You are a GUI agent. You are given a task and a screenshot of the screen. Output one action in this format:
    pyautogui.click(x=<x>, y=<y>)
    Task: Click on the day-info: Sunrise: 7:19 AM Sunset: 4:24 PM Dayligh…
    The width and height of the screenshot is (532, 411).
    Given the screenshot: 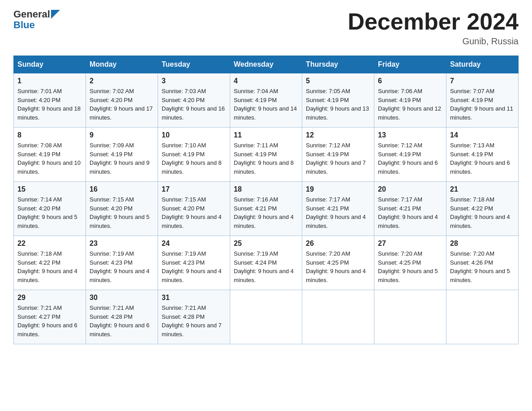 What is the action you would take?
    pyautogui.click(x=266, y=267)
    